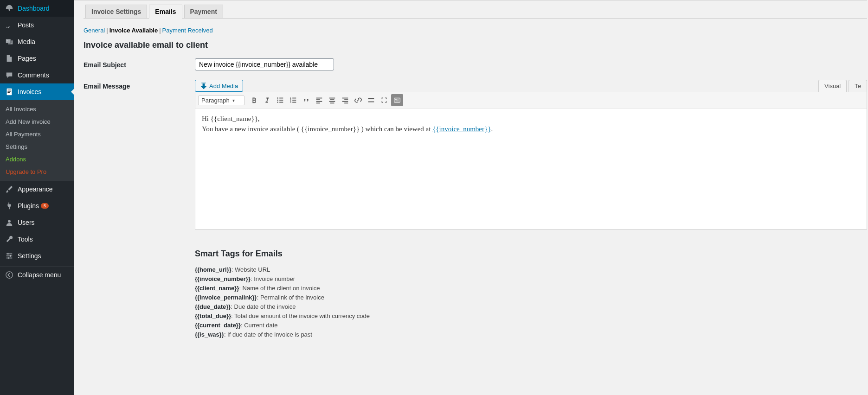 The image size is (868, 395). Describe the element at coordinates (306, 100) in the screenshot. I see `quote-button` at that location.